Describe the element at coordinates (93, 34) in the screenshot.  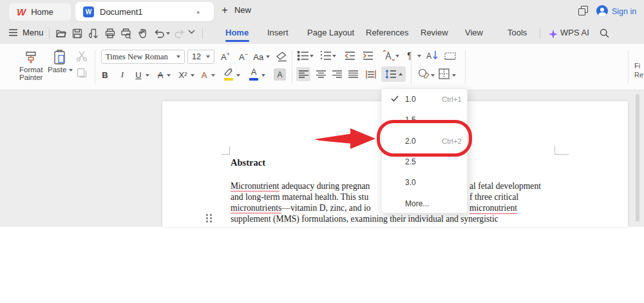
I see `export-pdf-button` at that location.